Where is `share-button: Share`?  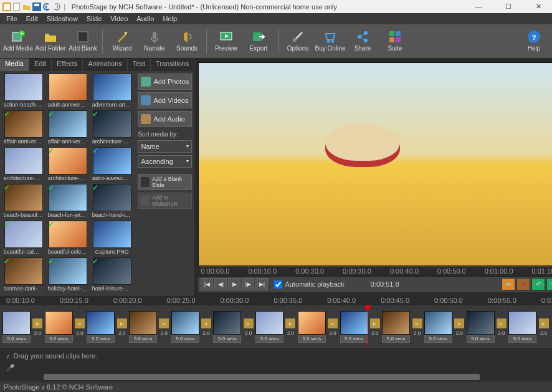
share-button: Share is located at coordinates (363, 41).